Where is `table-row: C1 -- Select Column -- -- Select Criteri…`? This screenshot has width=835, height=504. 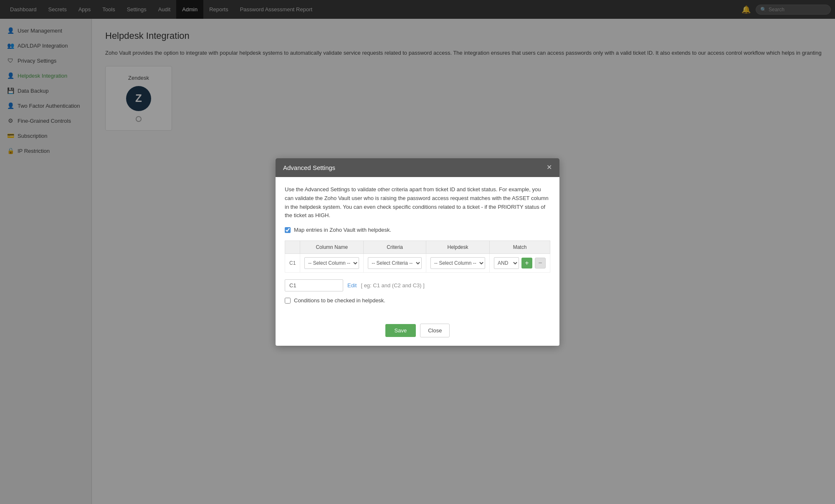
table-row: C1 -- Select Column -- -- Select Criteri… is located at coordinates (418, 263).